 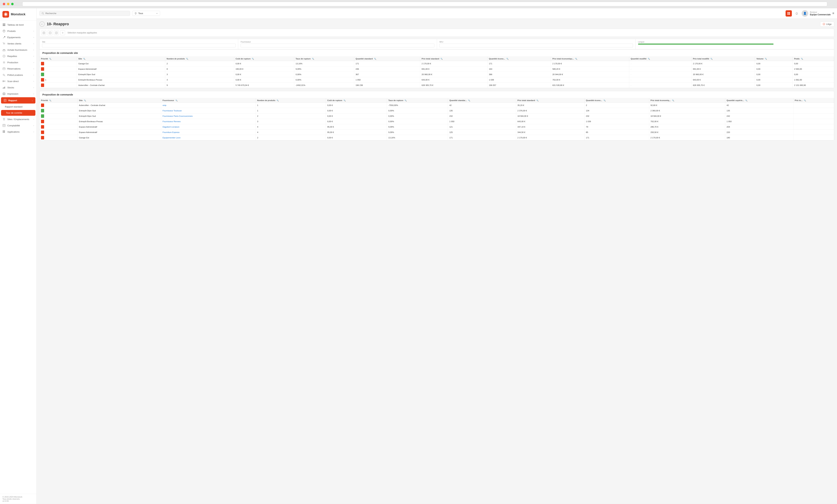 I want to click on mac-close-btn, so click(x=4, y=4).